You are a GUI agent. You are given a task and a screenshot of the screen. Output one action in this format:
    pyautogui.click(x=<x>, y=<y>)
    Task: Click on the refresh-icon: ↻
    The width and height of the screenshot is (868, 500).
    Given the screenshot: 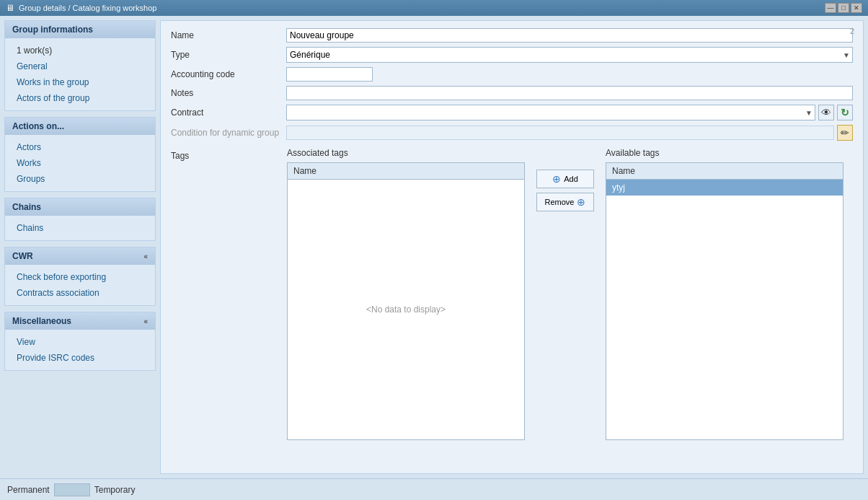 What is the action you would take?
    pyautogui.click(x=845, y=113)
    